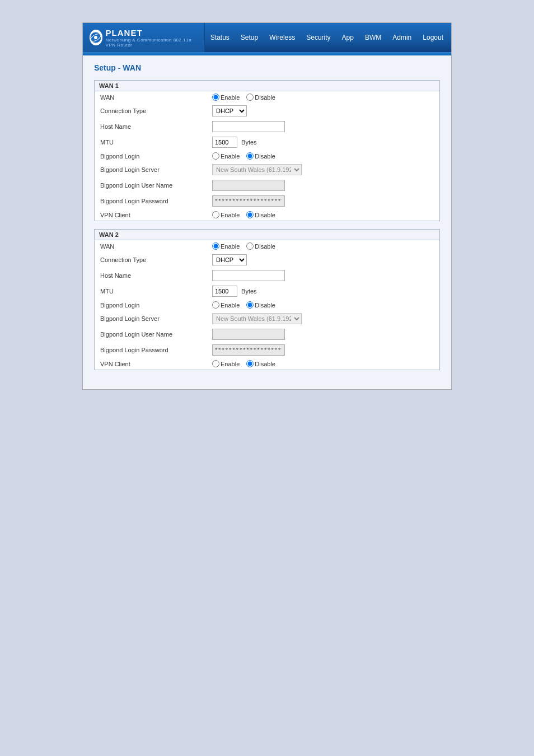  What do you see at coordinates (249, 127) in the screenshot?
I see `wan1-hostname-input` at bounding box center [249, 127].